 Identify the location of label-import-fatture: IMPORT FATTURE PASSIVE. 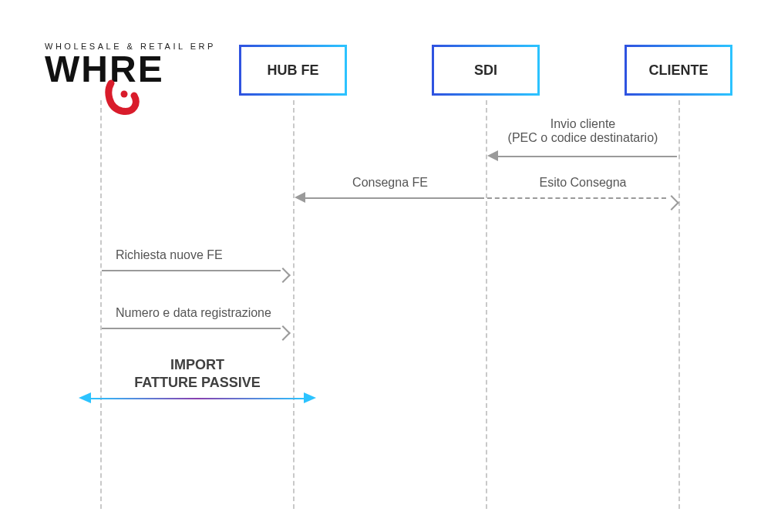
(197, 375).